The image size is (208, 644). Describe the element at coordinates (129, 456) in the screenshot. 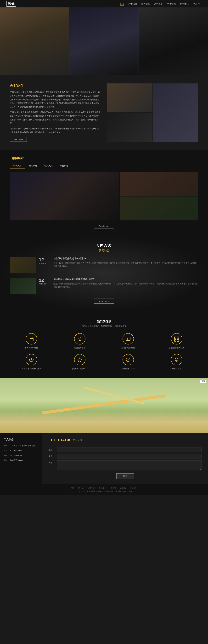

I see `feedback-phone-input` at that location.